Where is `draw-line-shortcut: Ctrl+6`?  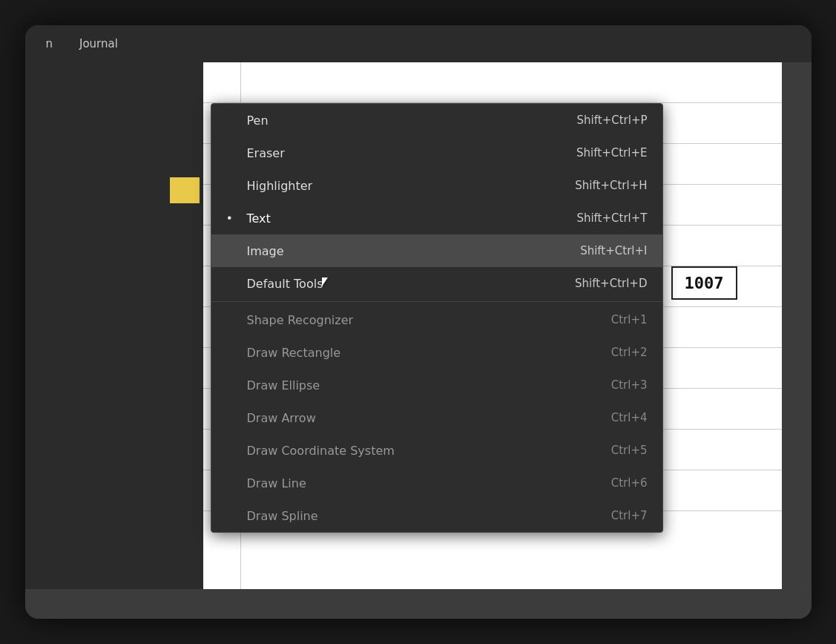
draw-line-shortcut: Ctrl+6 is located at coordinates (629, 483).